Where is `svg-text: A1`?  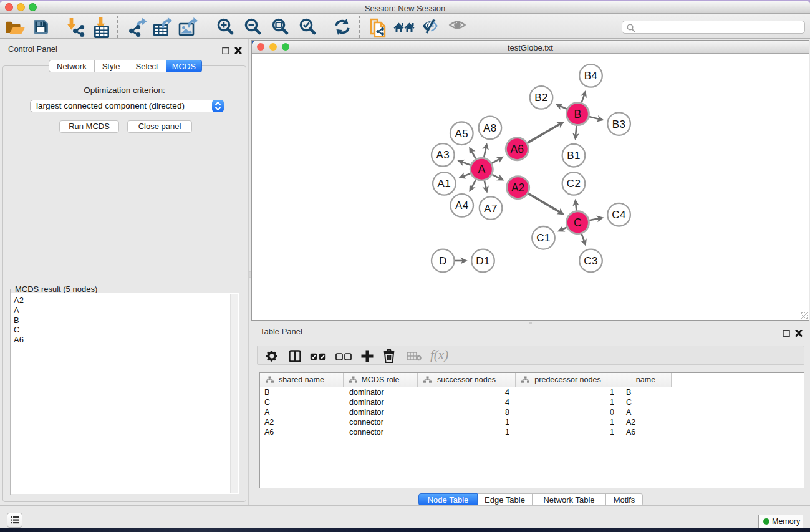
svg-text: A1 is located at coordinates (445, 183).